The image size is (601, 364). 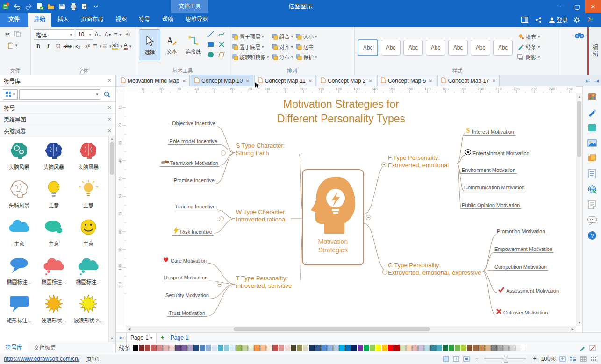 What do you see at coordinates (187, 314) in the screenshot?
I see `mindmap-subtopic: Trust Motivation` at bounding box center [187, 314].